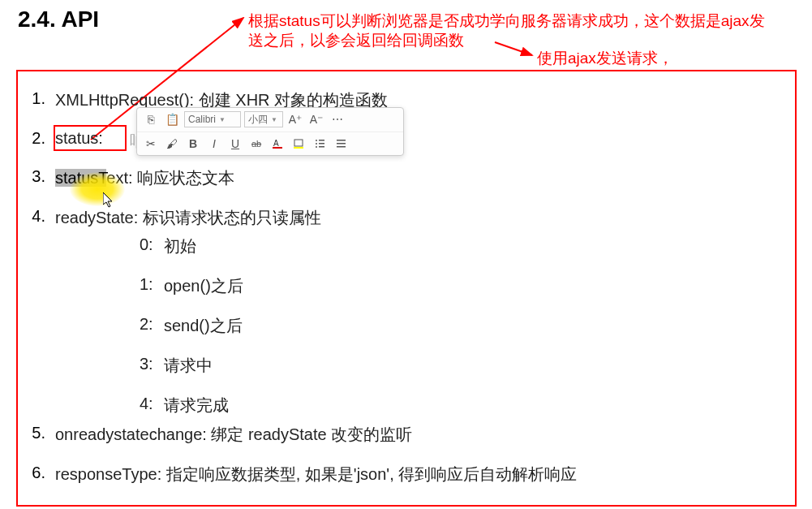 This screenshot has width=812, height=509. Describe the element at coordinates (270, 132) in the screenshot. I see `formatting-toolbar: ⎘ 📋 Calibri▼ 小四▼ A⁺ A⁻ ⋯ ✂ 🖌 B I U ab A` at that location.